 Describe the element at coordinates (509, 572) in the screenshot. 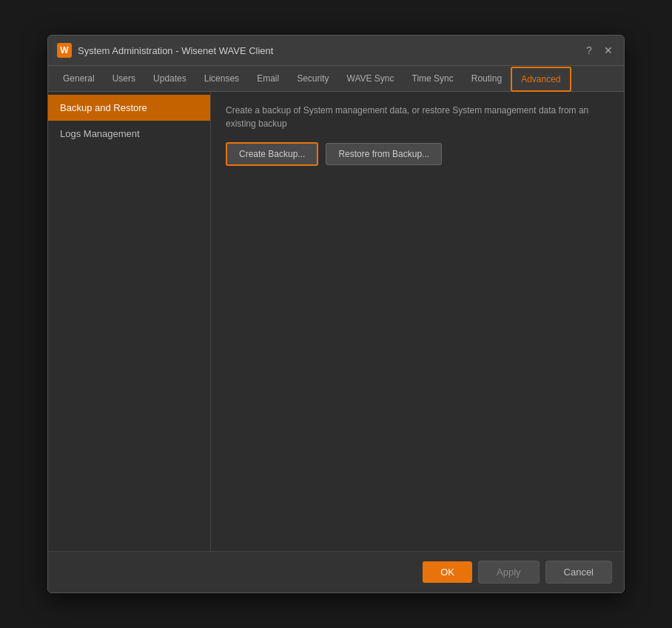

I see `apply-button: Apply` at that location.